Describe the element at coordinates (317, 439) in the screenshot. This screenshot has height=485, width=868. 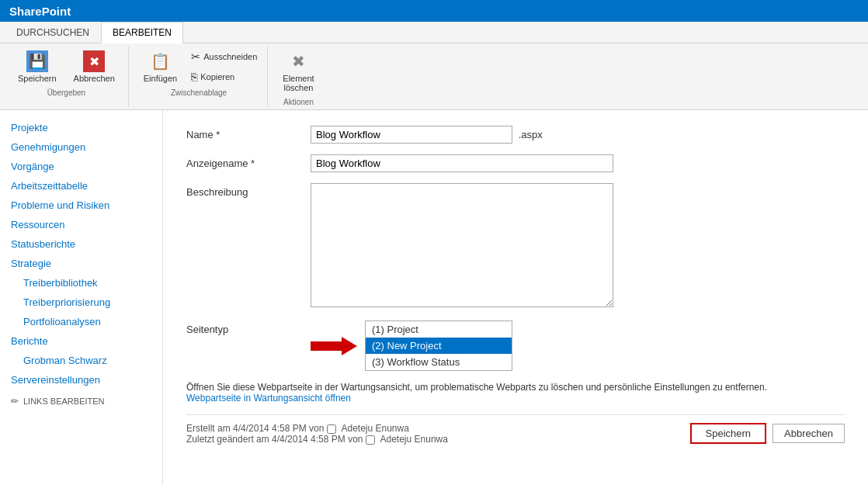
I see `modified-line: Zuletzt geändert am 4/4/2014 4:58 PM von…` at that location.